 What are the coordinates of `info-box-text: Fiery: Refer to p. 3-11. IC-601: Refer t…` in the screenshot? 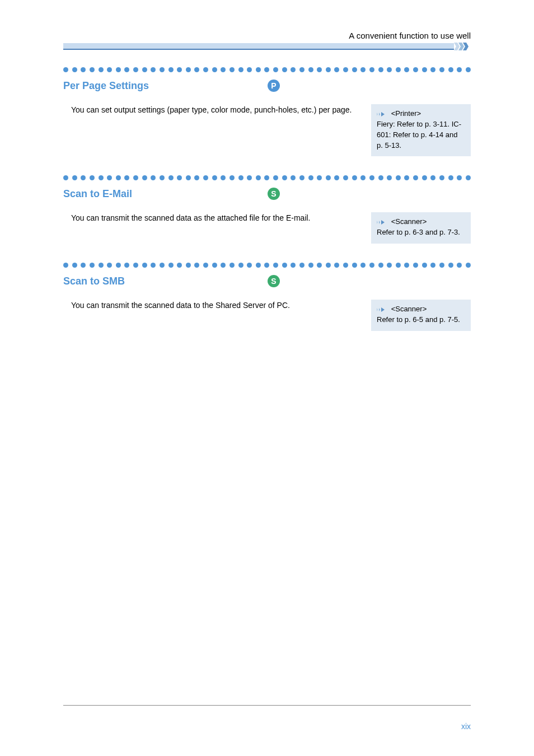 It's located at (419, 134).